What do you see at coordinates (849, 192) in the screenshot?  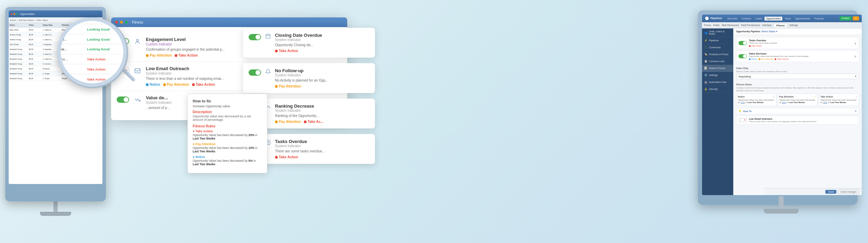 I see `r-undo-button: Undo Changes` at bounding box center [849, 192].